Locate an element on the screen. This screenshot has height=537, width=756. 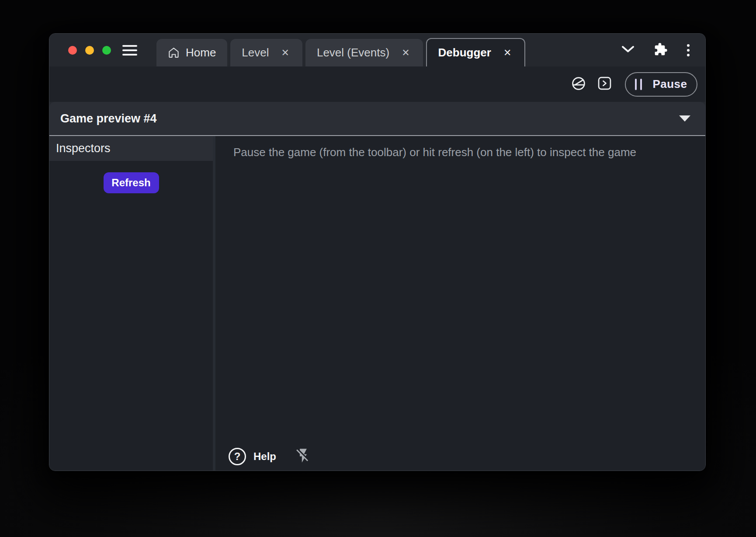
extensions-button is located at coordinates (661, 50).